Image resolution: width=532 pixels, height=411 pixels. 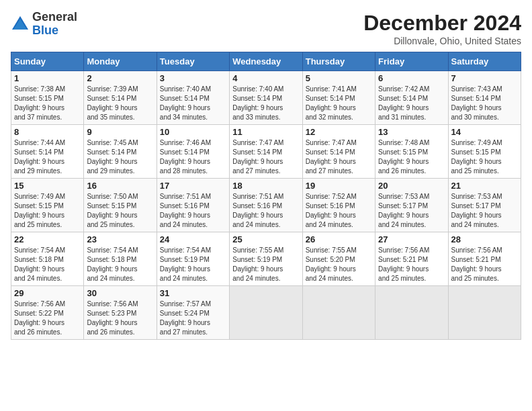 What do you see at coordinates (47, 132) in the screenshot?
I see `day-number: 8` at bounding box center [47, 132].